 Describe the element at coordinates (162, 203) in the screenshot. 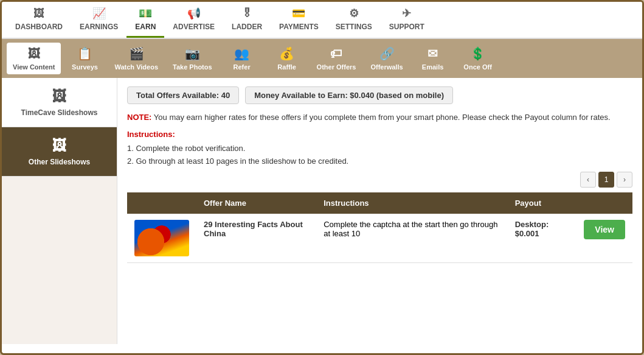

I see `col-image` at that location.